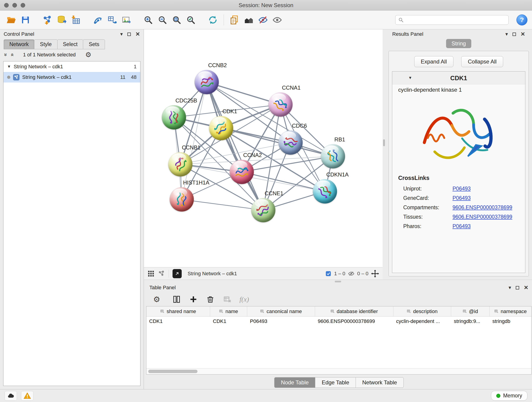 The image size is (532, 402). Describe the element at coordinates (174, 117) in the screenshot. I see `network-node: CDC25B` at that location.